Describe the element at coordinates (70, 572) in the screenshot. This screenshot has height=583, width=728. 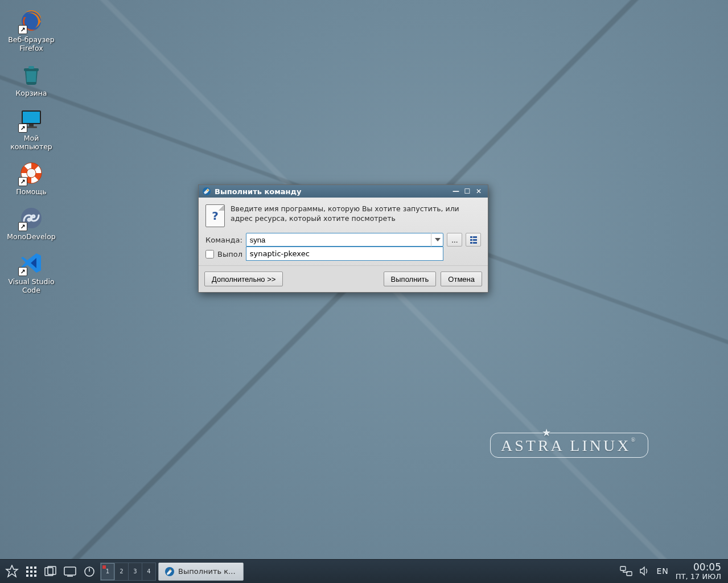
I see `desktop-icon` at that location.